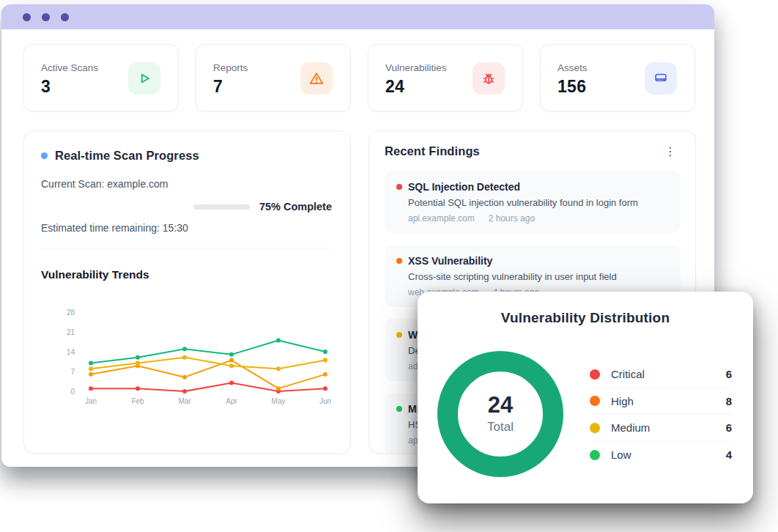 Image resolution: width=778 pixels, height=532 pixels. Describe the element at coordinates (445, 78) in the screenshot. I see `stat-card-vulnerabilities: Vulnerabilities 24` at that location.